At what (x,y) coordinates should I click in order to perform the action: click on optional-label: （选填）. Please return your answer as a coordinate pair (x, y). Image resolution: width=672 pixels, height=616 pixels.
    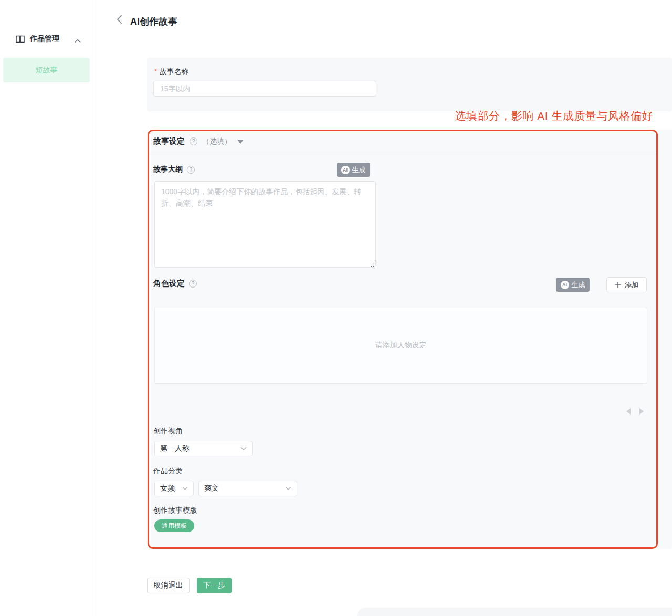
    Looking at the image, I should click on (217, 142).